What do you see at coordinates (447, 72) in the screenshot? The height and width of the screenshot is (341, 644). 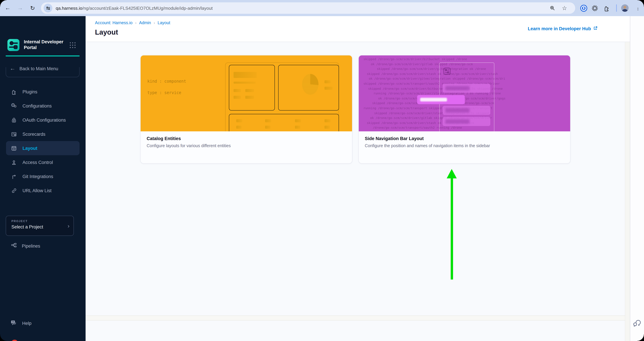 I see `sidebar-mockup-logo-icon` at bounding box center [447, 72].